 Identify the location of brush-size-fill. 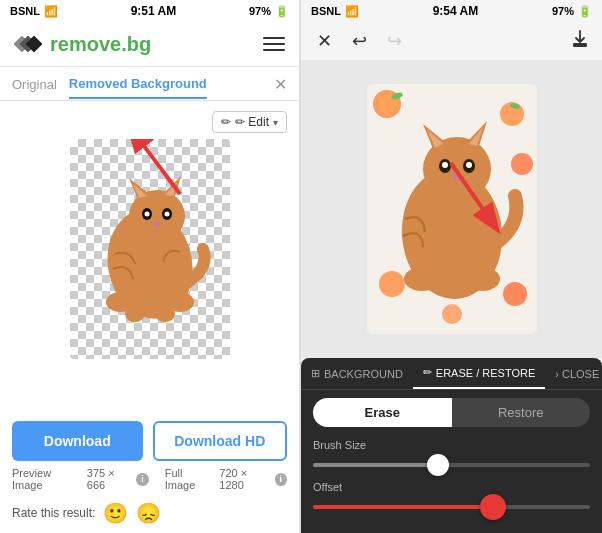
(376, 465).